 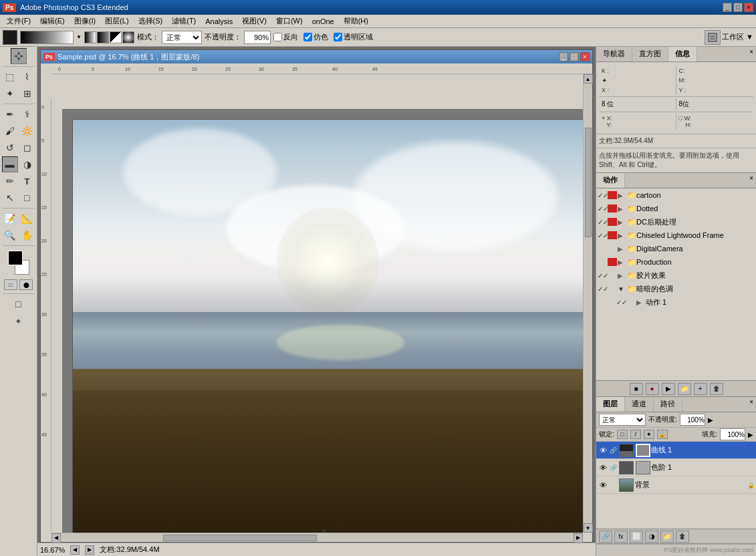 I want to click on opacity-input-layers, so click(x=692, y=420).